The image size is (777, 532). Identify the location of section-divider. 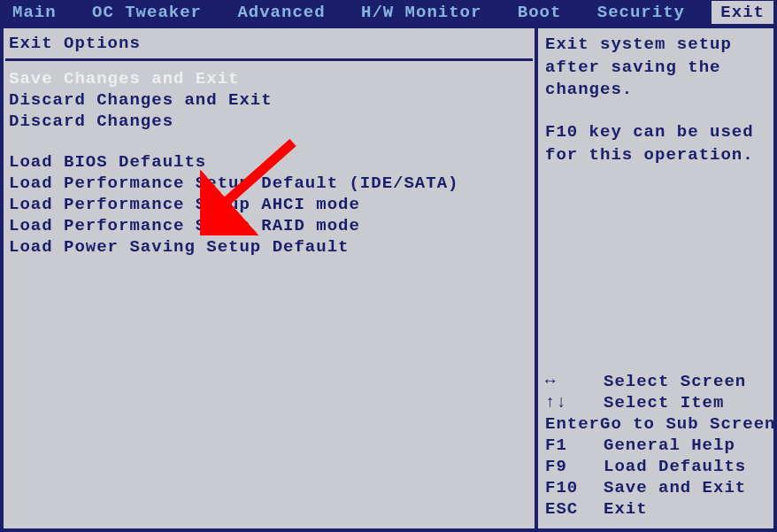
(269, 60).